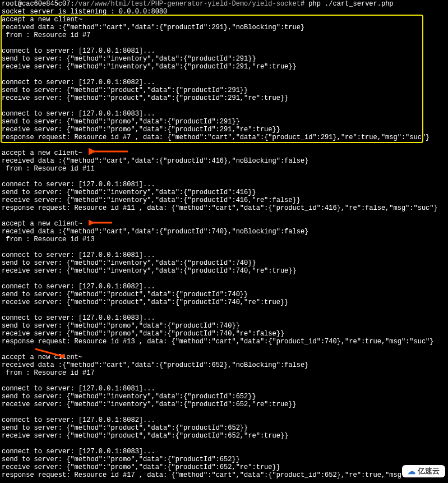  What do you see at coordinates (197, 4) in the screenshot?
I see `prompt-line: root@cac60e845c07:/var/www/html/test/PHP…` at bounding box center [197, 4].